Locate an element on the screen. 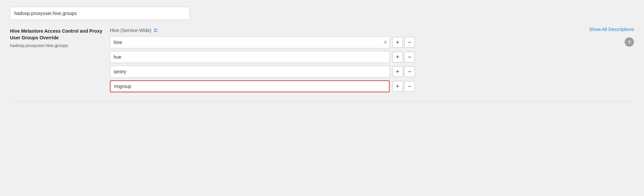 The height and width of the screenshot is (196, 644). property-key: hadoop.proxyuser.hive.groups is located at coordinates (60, 45).